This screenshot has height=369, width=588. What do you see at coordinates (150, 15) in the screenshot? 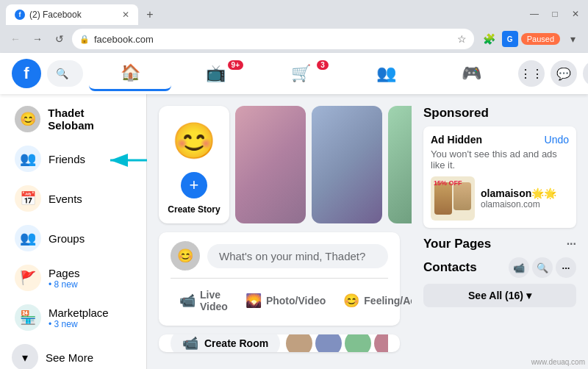
I see `new-tab-button: +` at bounding box center [150, 15].